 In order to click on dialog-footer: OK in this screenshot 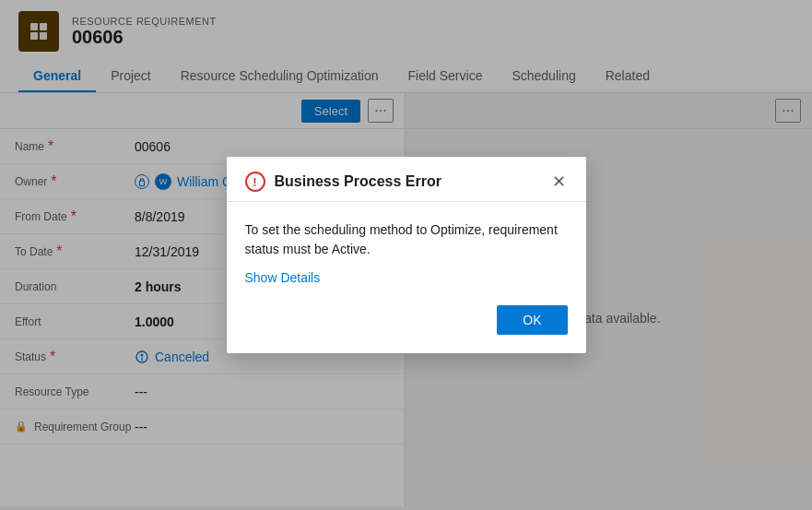, I will do `click(406, 324)`.